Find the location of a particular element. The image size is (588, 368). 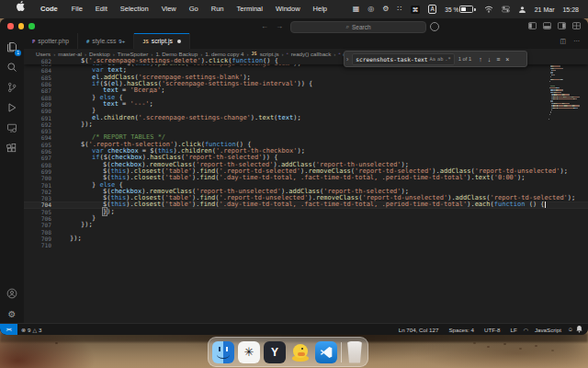

code-line-705: 705}); is located at coordinates (306, 212).